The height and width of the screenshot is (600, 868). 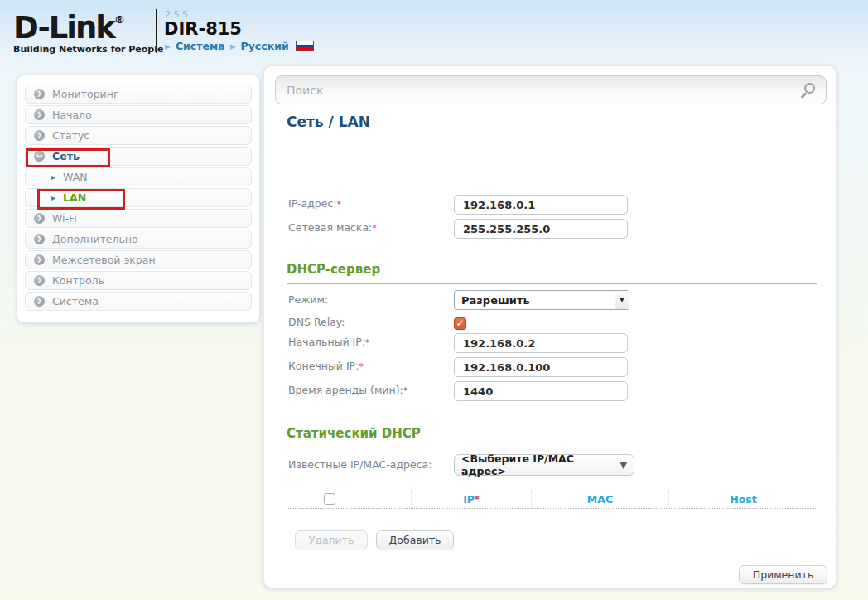 I want to click on breadcrumb-arrow-icon: ▶, so click(x=234, y=46).